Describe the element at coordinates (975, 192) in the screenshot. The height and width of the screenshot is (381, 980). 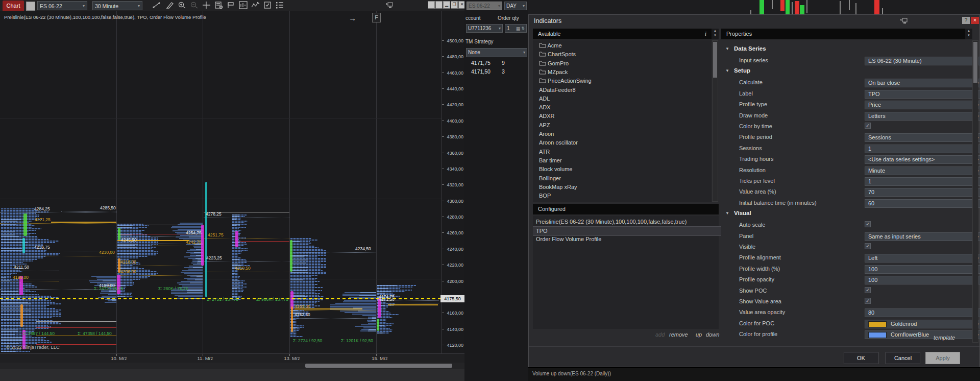
I see `properties-scrollbar` at that location.